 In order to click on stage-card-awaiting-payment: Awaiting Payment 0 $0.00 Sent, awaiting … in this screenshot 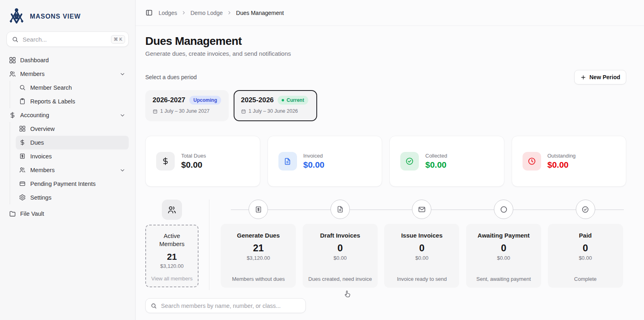, I will do `click(504, 256)`.